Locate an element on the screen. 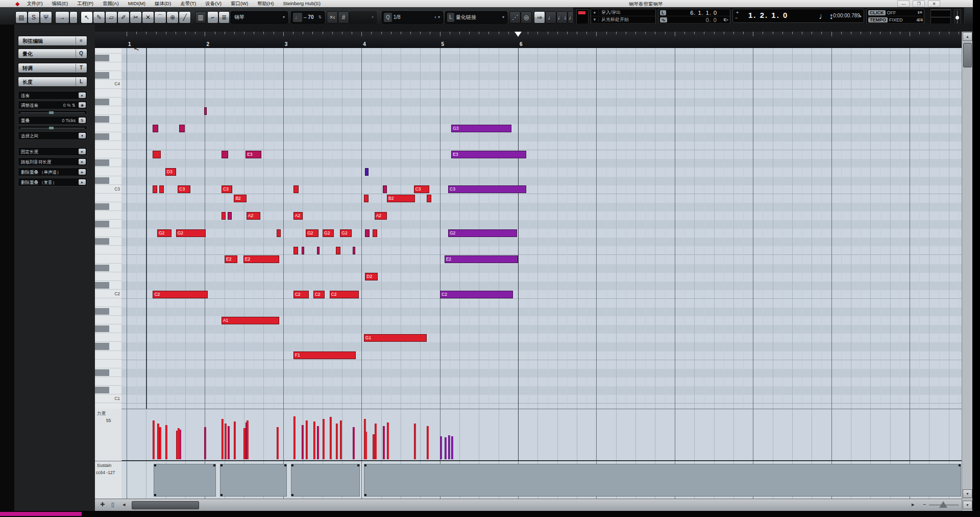 The width and height of the screenshot is (980, 517). autoscroll-options-button: · is located at coordinates (74, 17).